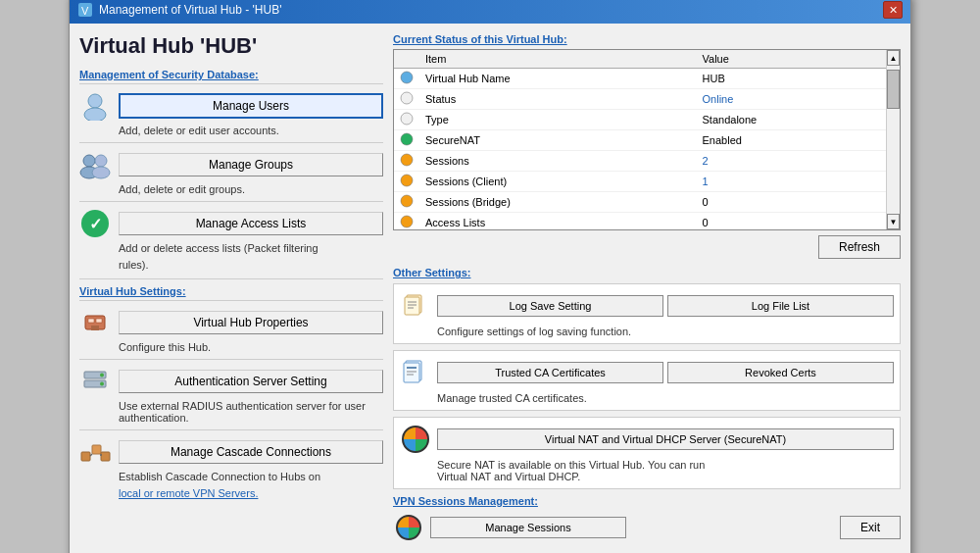  What do you see at coordinates (551, 306) in the screenshot?
I see `log-save-button: Log Save Setting` at bounding box center [551, 306].